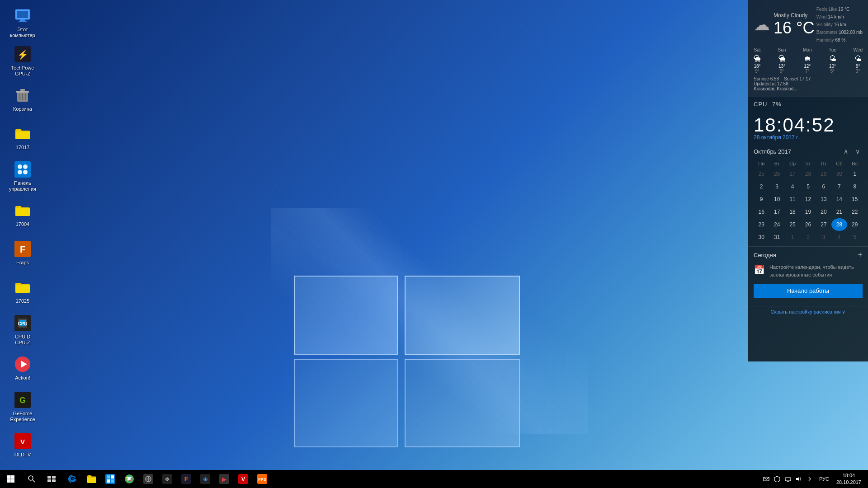 Image resolution: width=868 pixels, height=488 pixels. Describe the element at coordinates (243, 479) in the screenshot. I see `svg-text: V` at that location.